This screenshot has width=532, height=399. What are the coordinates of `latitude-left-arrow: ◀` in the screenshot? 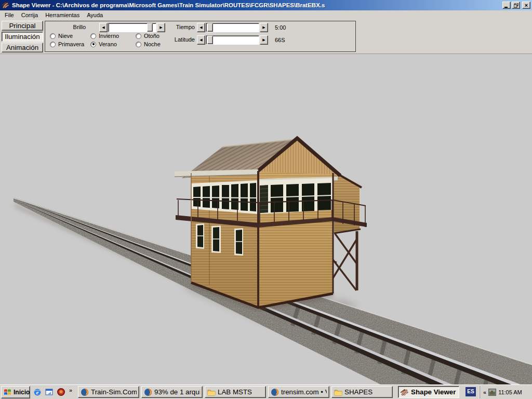 It's located at (201, 40).